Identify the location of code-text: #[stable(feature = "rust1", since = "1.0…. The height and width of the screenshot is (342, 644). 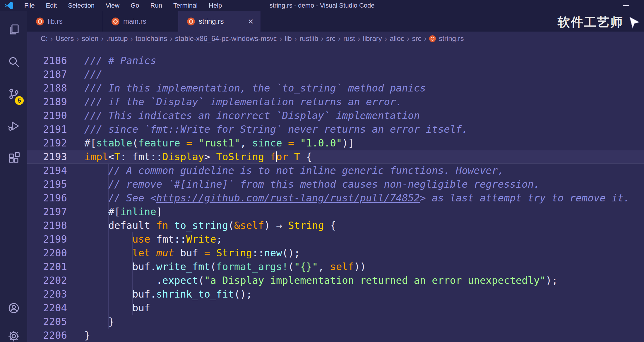
(210, 143).